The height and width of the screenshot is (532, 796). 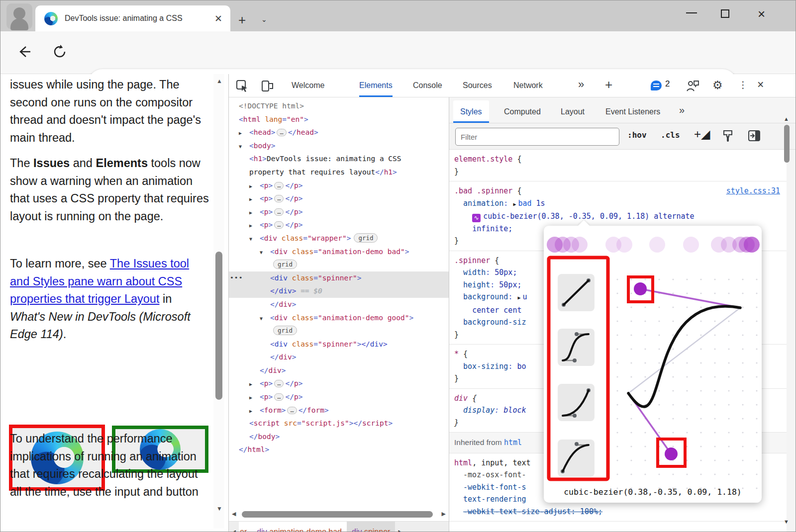 I want to click on styles-scroll-down-icon: ▼, so click(x=788, y=522).